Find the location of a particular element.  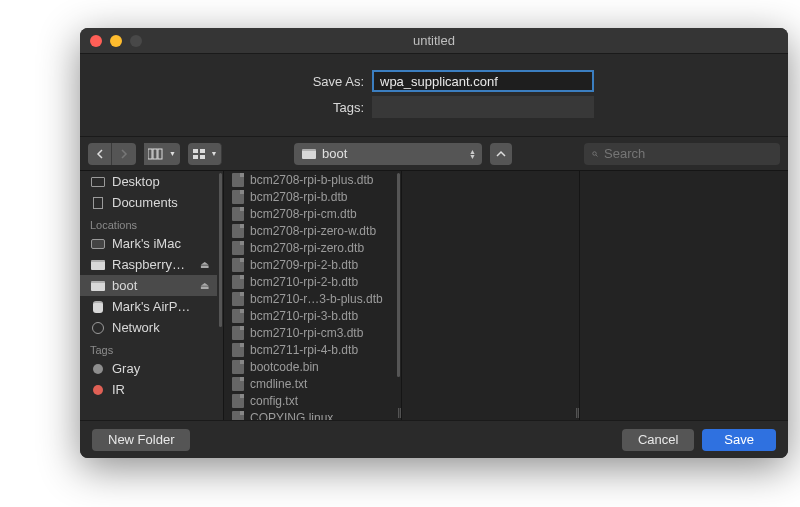

file-item: bcm2708-rpi-cm.dtb is located at coordinates (310, 214).